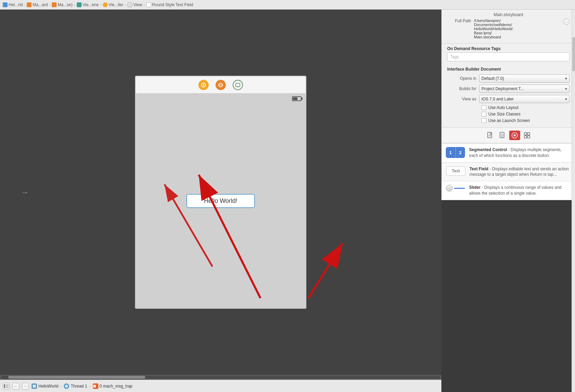 The image size is (575, 392). Describe the element at coordinates (527, 135) in the screenshot. I see `connections-inspector-icon` at that location.